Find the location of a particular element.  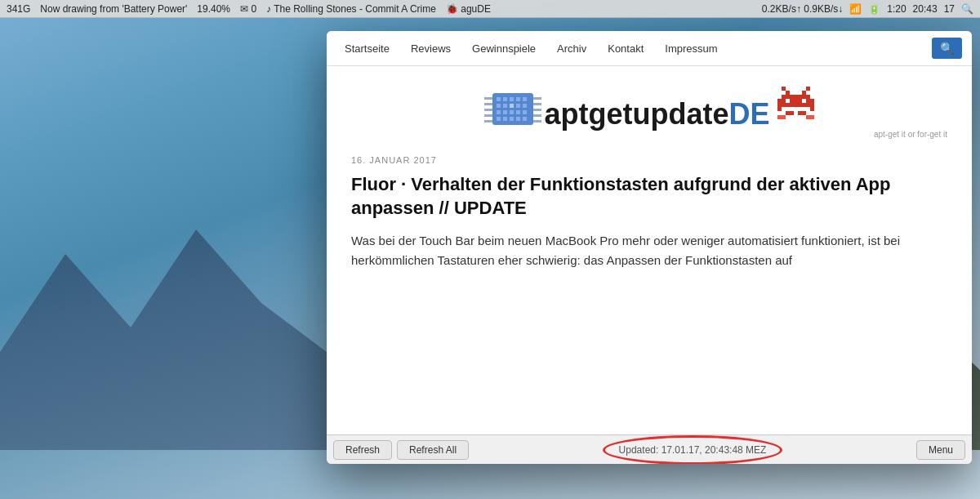

nav-item-impressum: Impressum is located at coordinates (691, 49).